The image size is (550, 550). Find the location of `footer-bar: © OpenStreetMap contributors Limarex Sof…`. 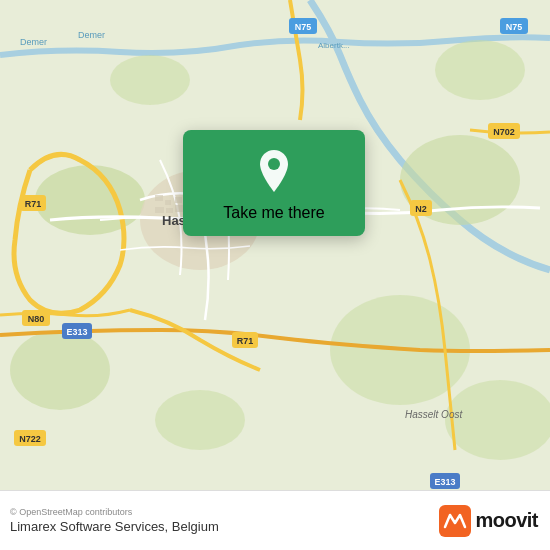

footer-bar: © OpenStreetMap contributors Limarex Sof… is located at coordinates (275, 520).